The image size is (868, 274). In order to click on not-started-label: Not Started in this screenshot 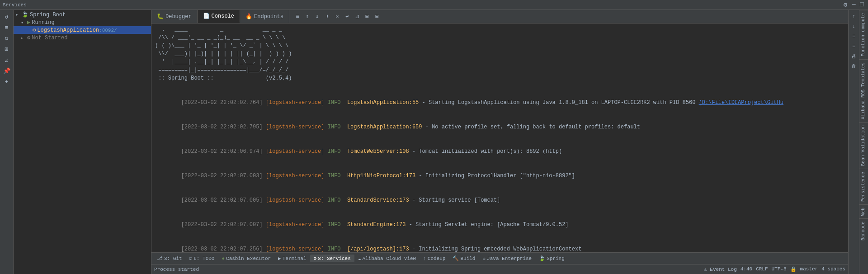, I will do `click(50, 38)`.